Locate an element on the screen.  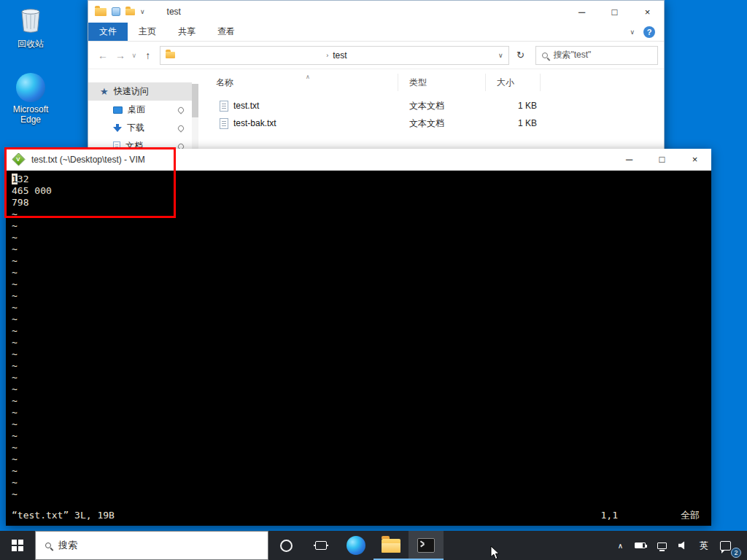
vim-app-icon: V is located at coordinates (18, 159).